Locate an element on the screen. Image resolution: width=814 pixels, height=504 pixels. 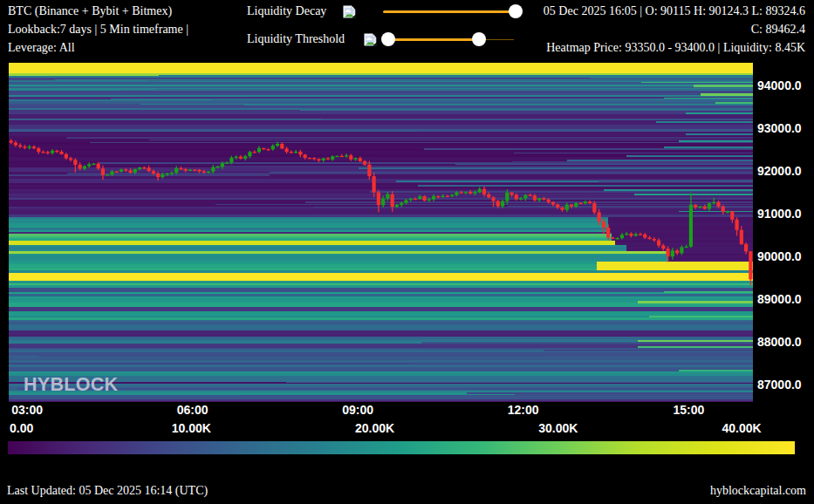
y-axis-label: 88000.0 is located at coordinates (780, 342).